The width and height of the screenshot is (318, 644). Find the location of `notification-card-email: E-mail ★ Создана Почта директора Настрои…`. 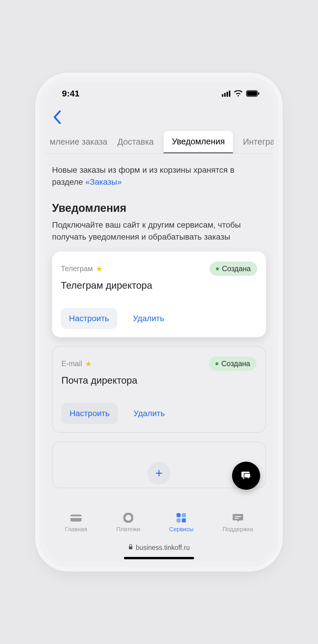

notification-card-email: E-mail ★ Создана Почта директора Настрои… is located at coordinates (159, 389).